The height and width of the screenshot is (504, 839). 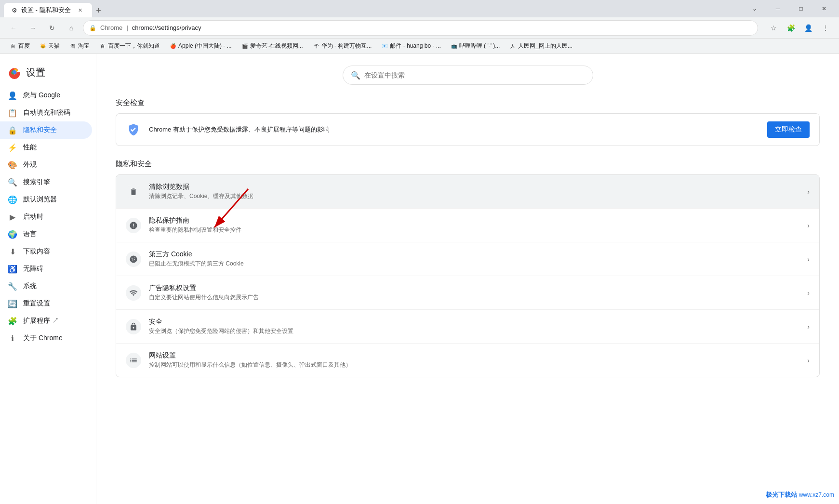 I want to click on bookmark-renmin: 人 人民网_网上的人民..., so click(x=541, y=46).